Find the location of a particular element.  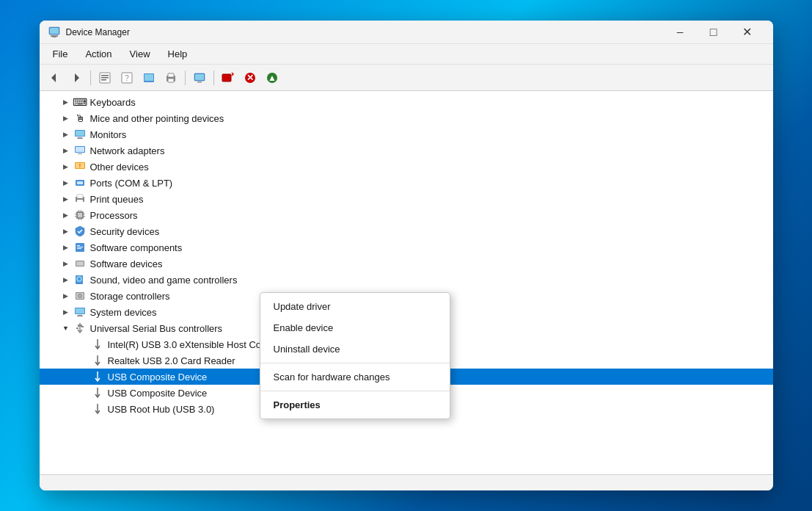

expand-system: ▶ is located at coordinates (66, 312).